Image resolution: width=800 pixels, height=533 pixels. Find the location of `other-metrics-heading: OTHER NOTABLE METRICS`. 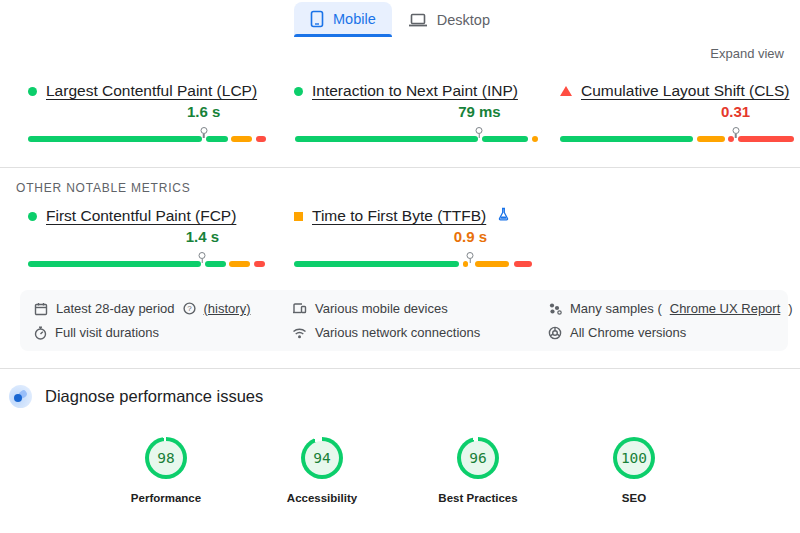

other-metrics-heading: OTHER NOTABLE METRICS is located at coordinates (400, 183).